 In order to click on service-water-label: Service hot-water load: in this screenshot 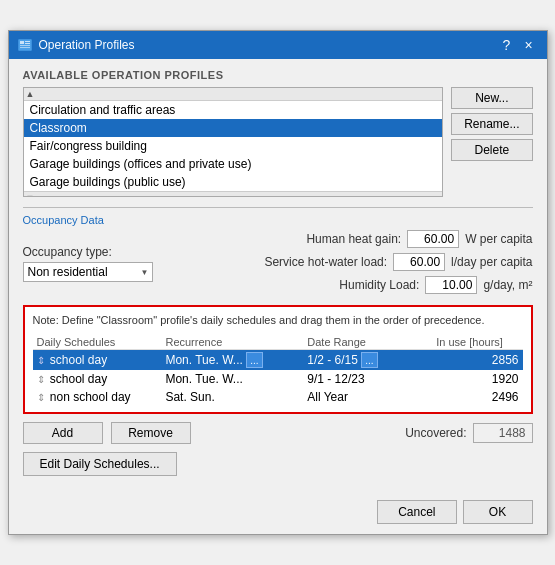, I will do `click(326, 262)`.